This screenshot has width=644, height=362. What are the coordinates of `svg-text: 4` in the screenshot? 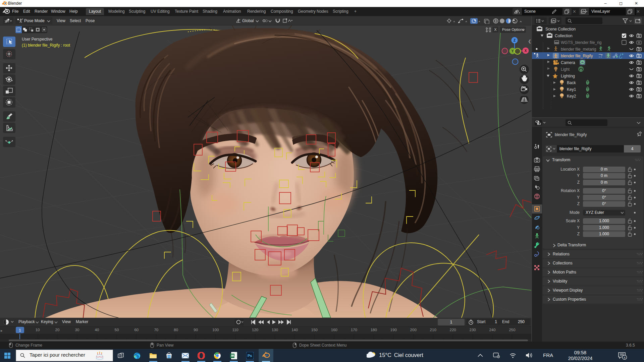 It's located at (625, 358).